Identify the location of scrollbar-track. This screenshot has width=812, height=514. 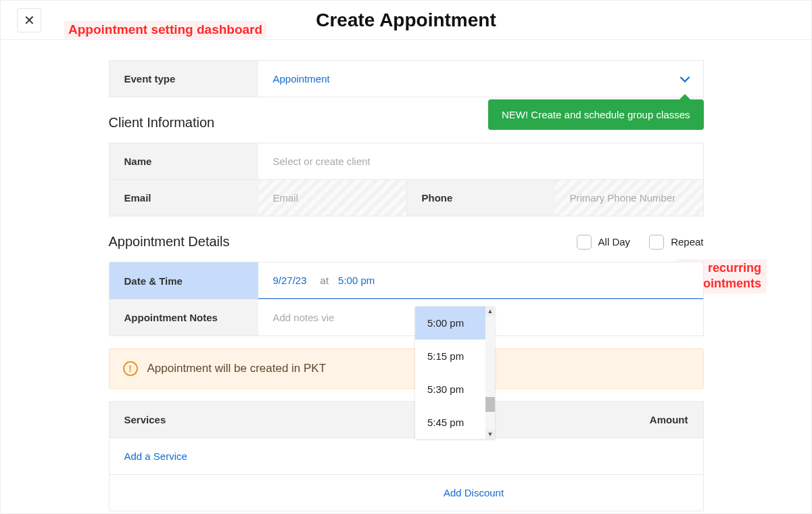
(490, 373).